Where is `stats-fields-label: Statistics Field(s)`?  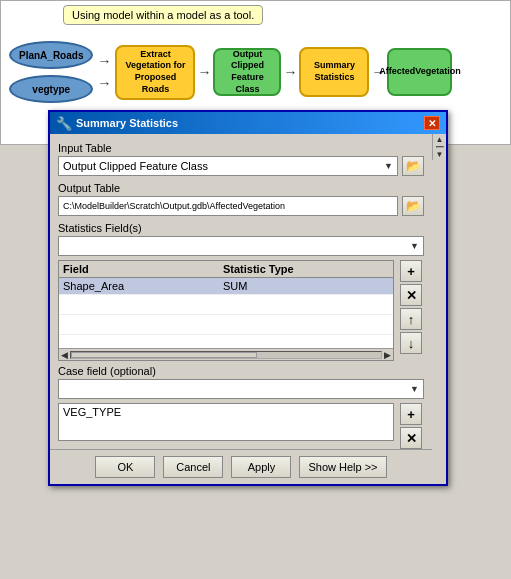
stats-fields-label: Statistics Field(s) is located at coordinates (241, 228).